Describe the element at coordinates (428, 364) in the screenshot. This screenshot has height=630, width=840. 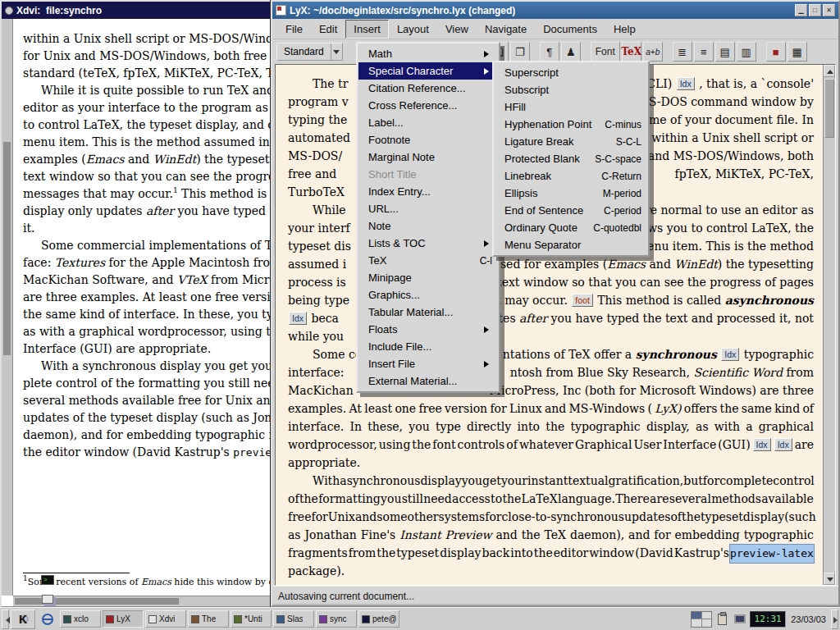
I see `insert-menu-item-insert-file: Insert File` at that location.